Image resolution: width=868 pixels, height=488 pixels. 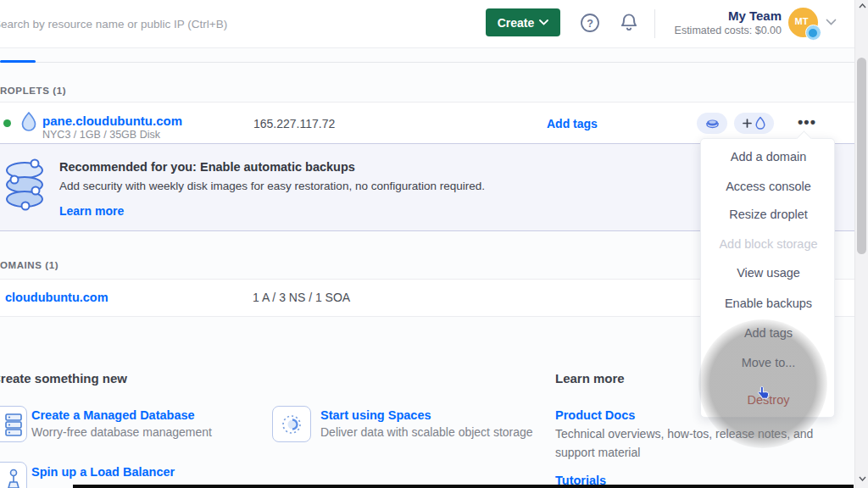 I want to click on top-bar: Create ? My Team Estimated costs: $0.00 …, so click(x=434, y=24).